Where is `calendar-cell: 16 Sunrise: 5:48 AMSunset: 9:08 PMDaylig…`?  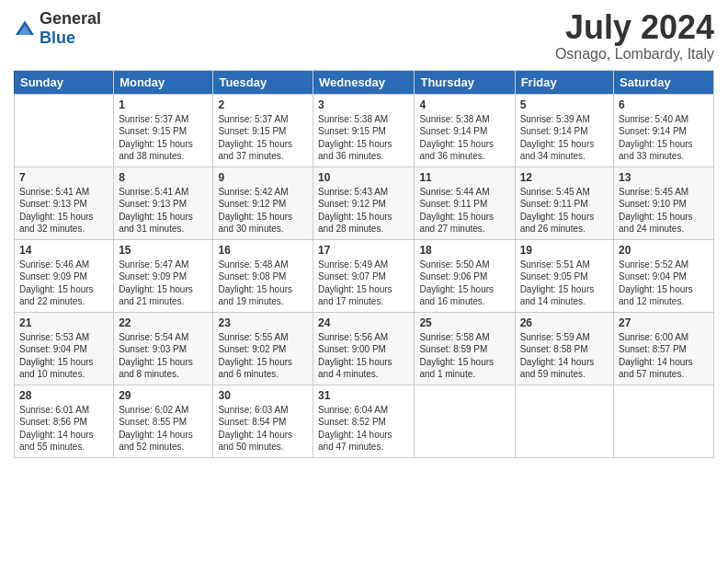
calendar-cell: 16 Sunrise: 5:48 AMSunset: 9:08 PMDaylig… is located at coordinates (263, 276).